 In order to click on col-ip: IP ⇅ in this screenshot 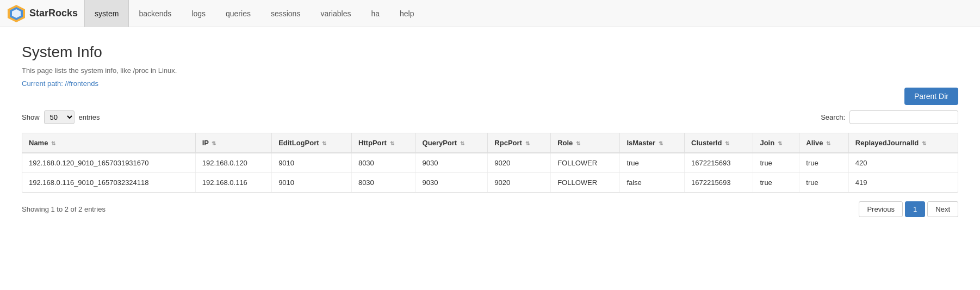, I will do `click(233, 143)`.